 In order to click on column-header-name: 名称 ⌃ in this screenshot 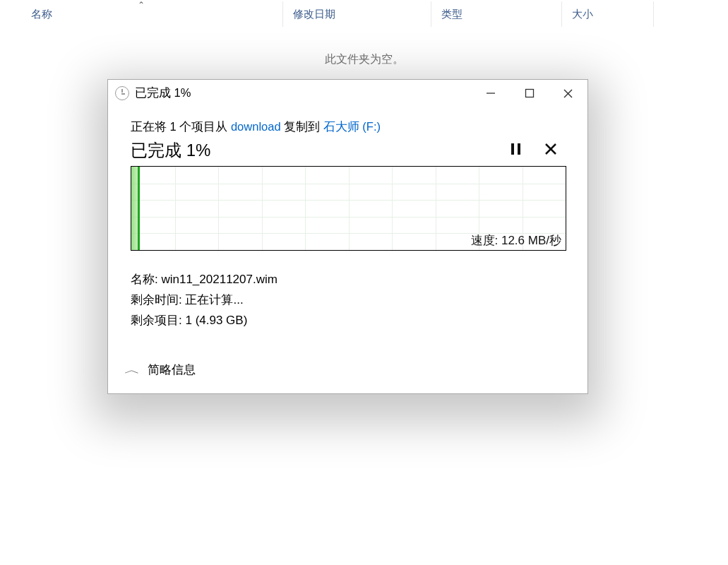, I will do `click(141, 14)`.